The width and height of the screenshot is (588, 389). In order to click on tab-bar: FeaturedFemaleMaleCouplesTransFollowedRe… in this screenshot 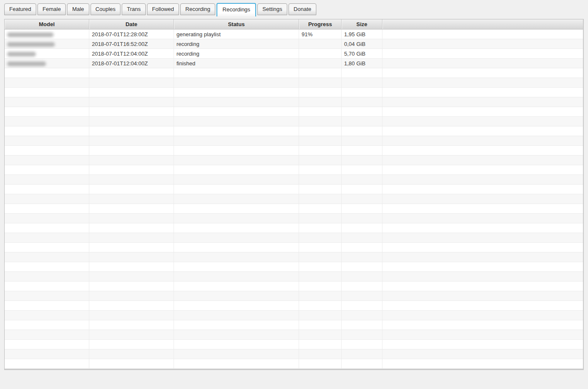, I will do `click(294, 8)`.